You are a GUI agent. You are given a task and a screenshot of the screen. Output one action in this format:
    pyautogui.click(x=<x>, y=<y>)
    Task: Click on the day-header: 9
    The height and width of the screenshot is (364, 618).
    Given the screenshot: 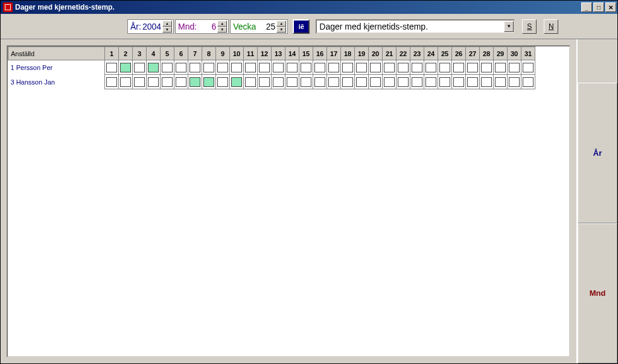 What is the action you would take?
    pyautogui.click(x=223, y=54)
    